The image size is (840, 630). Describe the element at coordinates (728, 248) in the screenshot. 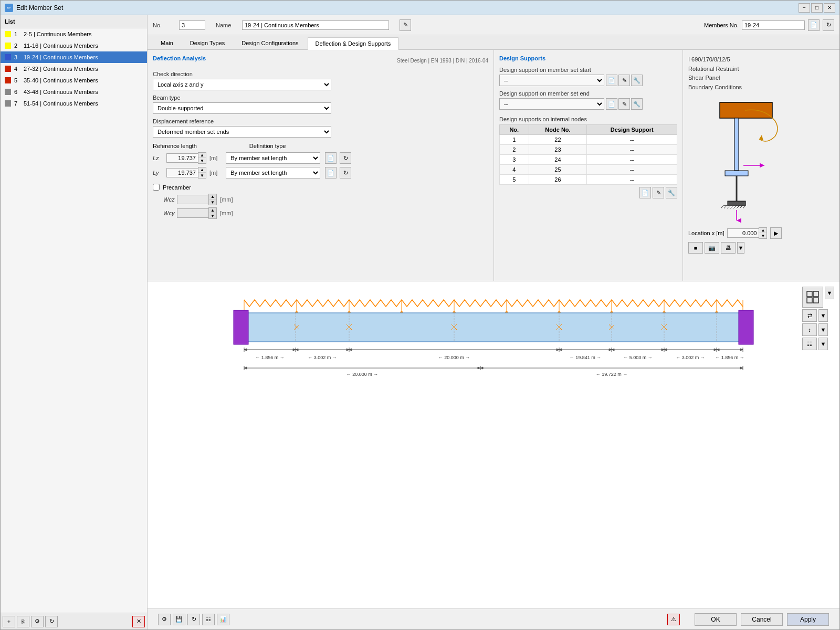

I see `view-btn3: 🖶` at that location.